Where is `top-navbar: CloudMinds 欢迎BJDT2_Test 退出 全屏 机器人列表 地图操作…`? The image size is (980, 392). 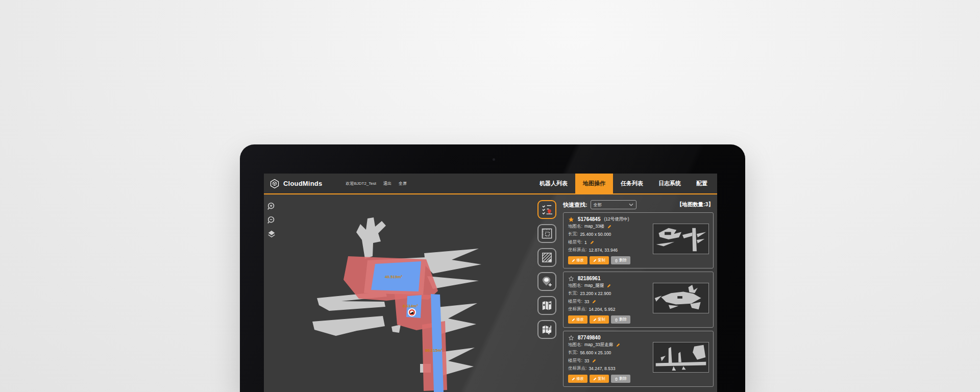
top-navbar: CloudMinds 欢迎BJDT2_Test 退出 全屏 机器人列表 地图操作… is located at coordinates (491, 184).